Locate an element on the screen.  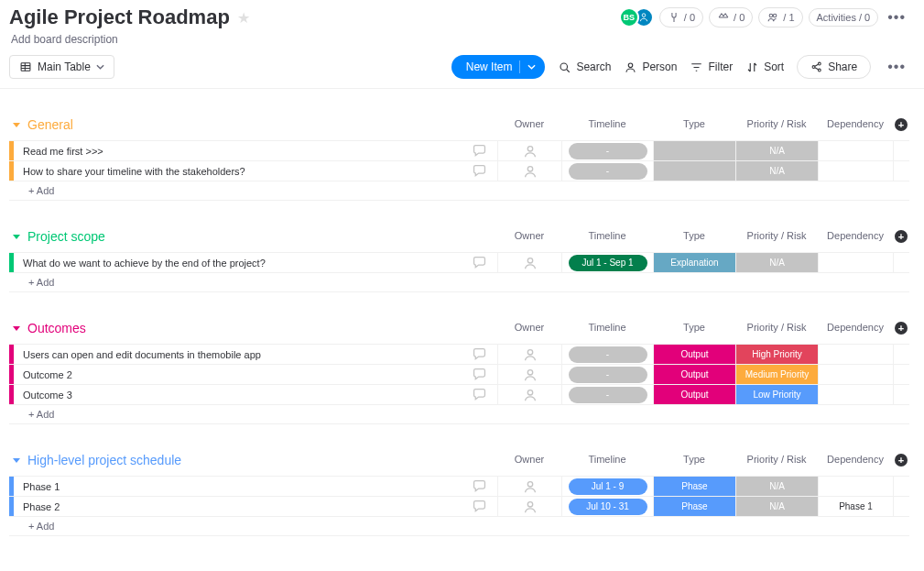
timeline-cell: Jul 10 - 31 is located at coordinates (607, 506).